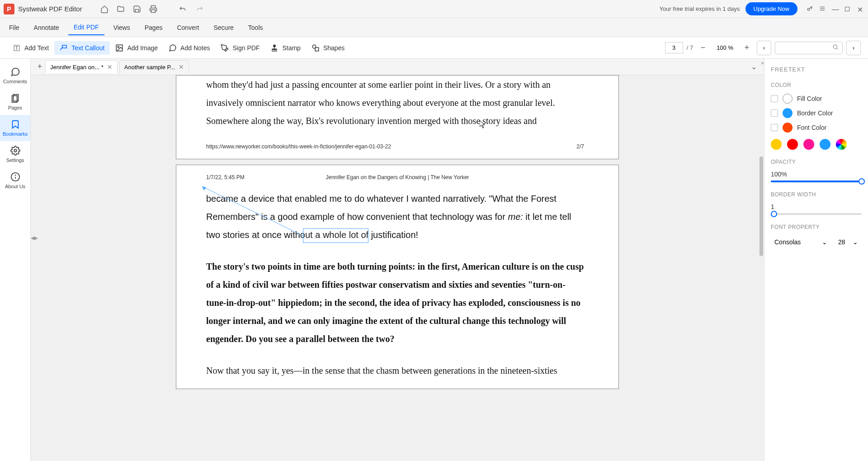 The image size is (868, 461). What do you see at coordinates (788, 113) in the screenshot?
I see `border-swatch` at bounding box center [788, 113].